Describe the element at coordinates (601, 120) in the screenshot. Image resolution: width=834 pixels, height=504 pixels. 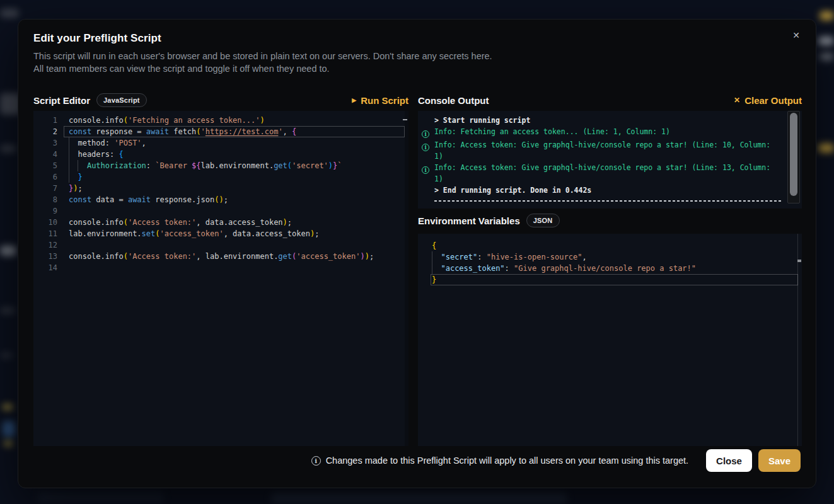
I see `console-entry: > Start running script` at that location.